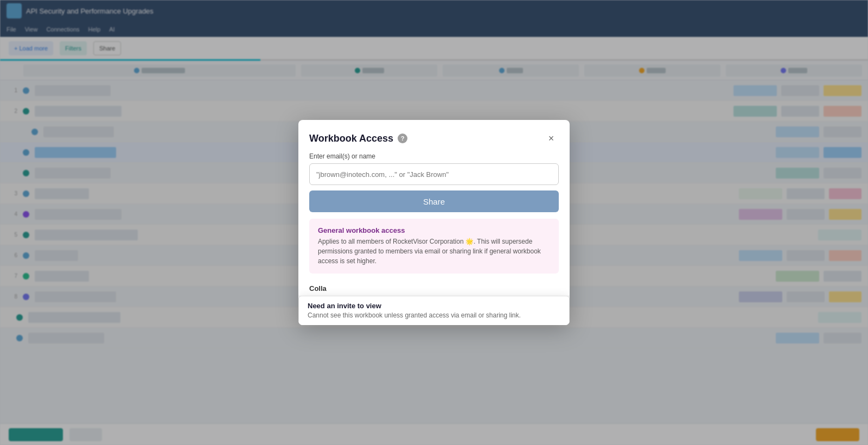  I want to click on modal-title-row: Workbook Access ?, so click(358, 139).